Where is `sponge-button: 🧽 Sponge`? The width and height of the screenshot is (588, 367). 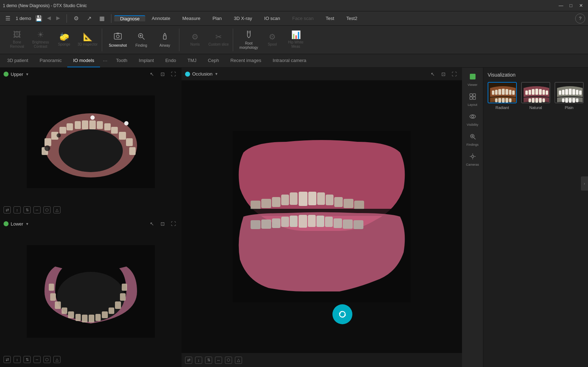
sponge-button: 🧽 Sponge is located at coordinates (64, 40).